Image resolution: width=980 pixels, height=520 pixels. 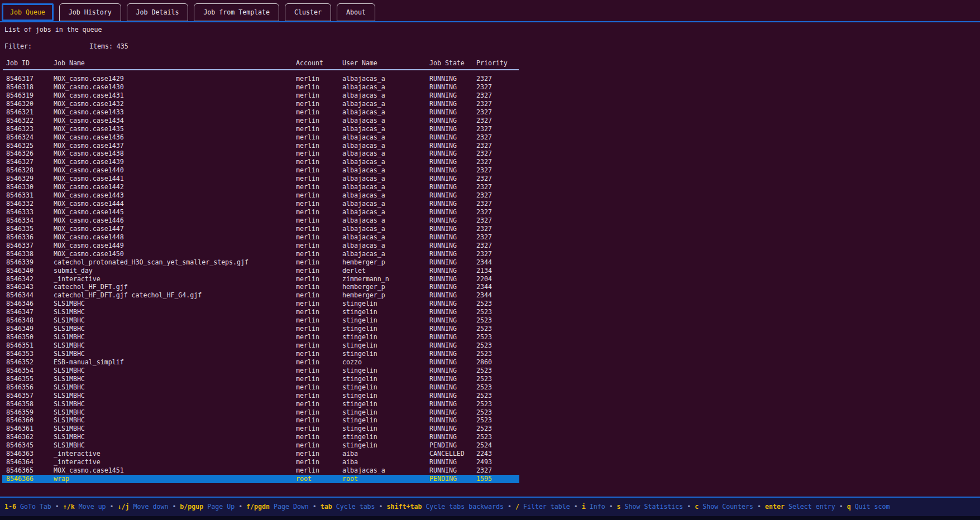 What do you see at coordinates (260, 137) in the screenshot?
I see `table-row: 8546324MOX_casmo.case1436merlinalbajacas…` at bounding box center [260, 137].